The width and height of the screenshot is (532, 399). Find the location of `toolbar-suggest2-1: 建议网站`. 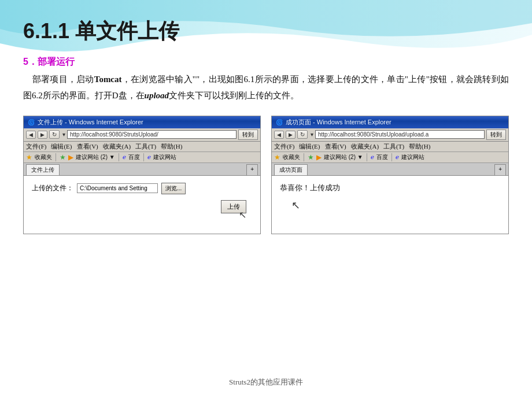

toolbar-suggest2-1: 建议网站 is located at coordinates (165, 157).